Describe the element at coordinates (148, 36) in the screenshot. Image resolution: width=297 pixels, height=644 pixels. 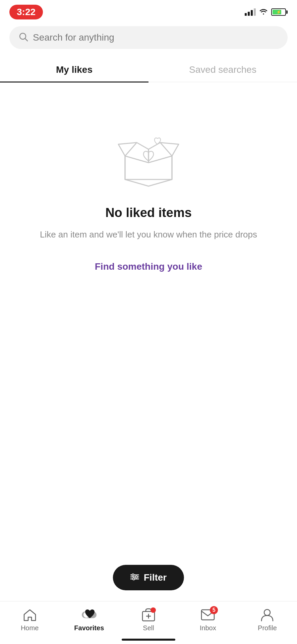
I see `search-container` at that location.